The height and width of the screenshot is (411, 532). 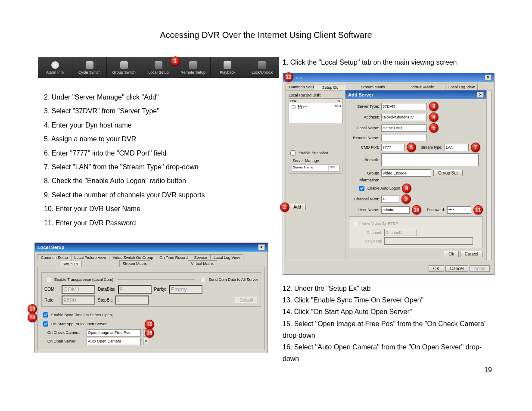 What do you see at coordinates (406, 173) in the screenshot?
I see `group-select` at bounding box center [406, 173].